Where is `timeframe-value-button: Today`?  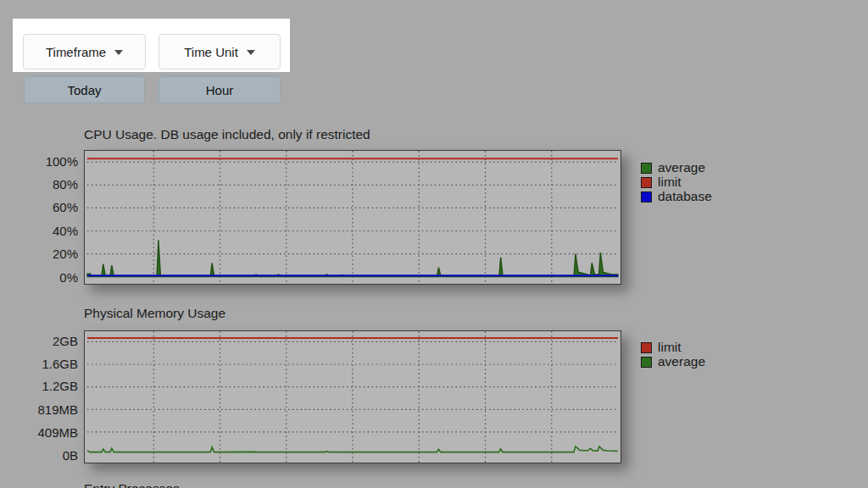 timeframe-value-button: Today is located at coordinates (85, 90).